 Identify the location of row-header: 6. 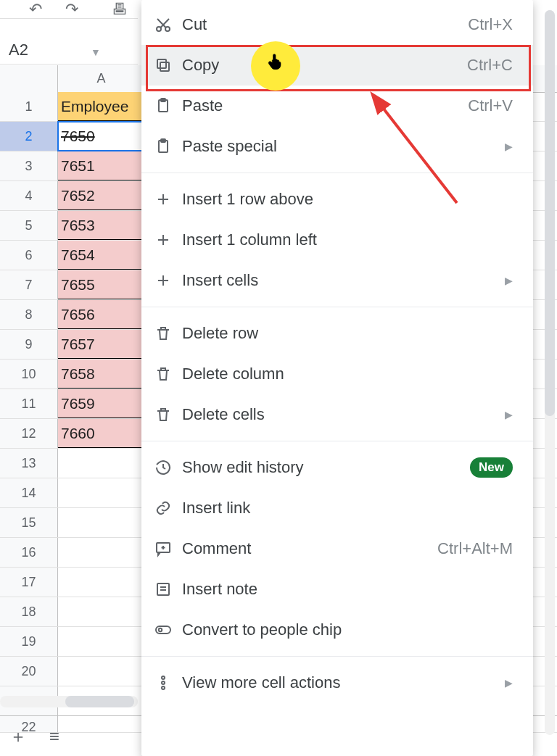
(29, 255).